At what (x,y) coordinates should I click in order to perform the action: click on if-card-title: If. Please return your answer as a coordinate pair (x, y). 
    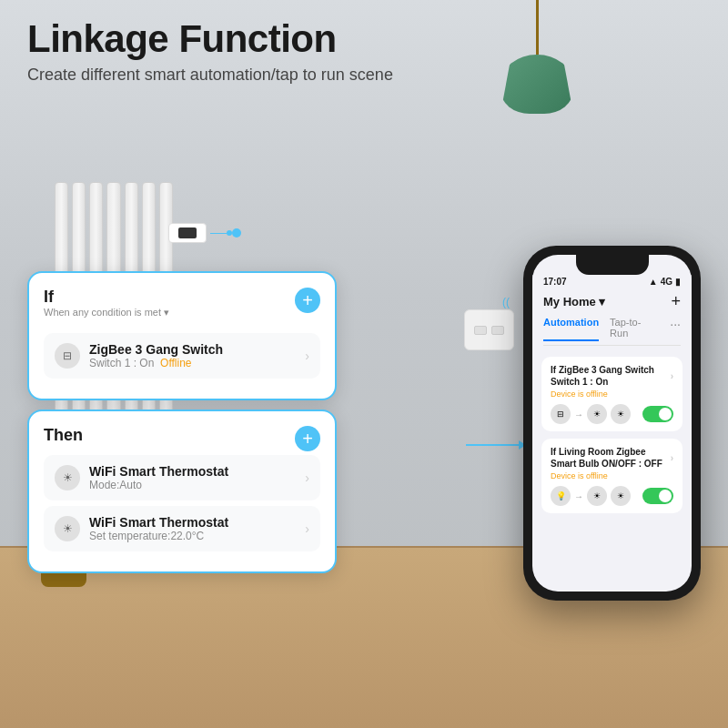
    Looking at the image, I should click on (106, 297).